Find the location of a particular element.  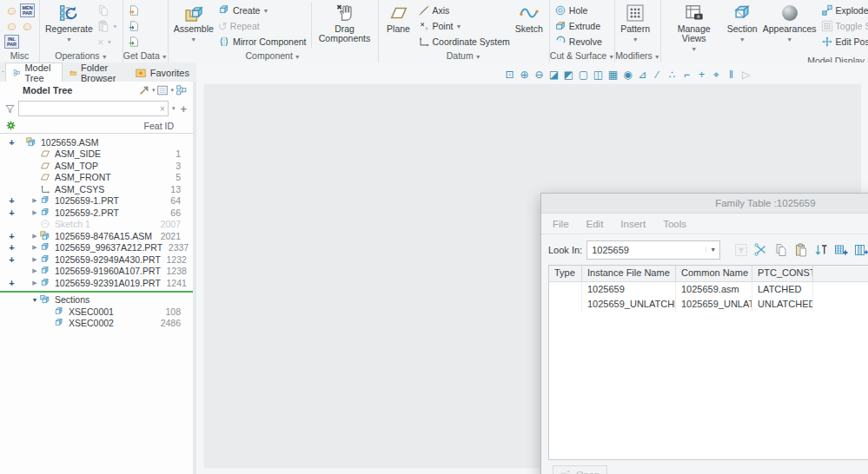

tree-gear-icon is located at coordinates (10, 125).